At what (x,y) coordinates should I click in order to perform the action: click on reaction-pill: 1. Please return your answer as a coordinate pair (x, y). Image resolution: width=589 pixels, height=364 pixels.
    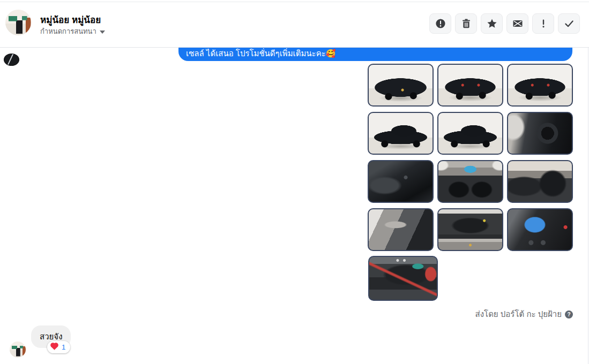
    Looking at the image, I should click on (59, 347).